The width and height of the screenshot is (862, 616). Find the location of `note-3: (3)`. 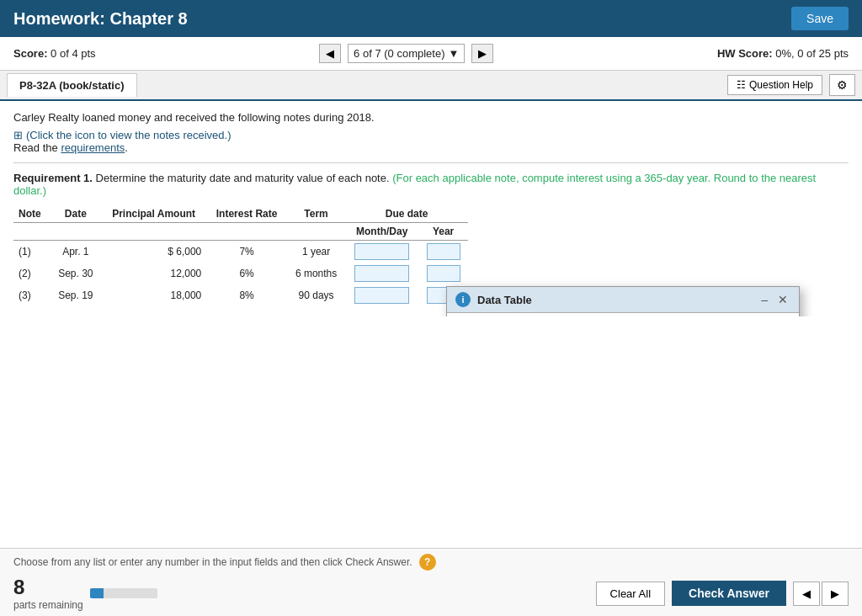

note-3: (3) is located at coordinates (32, 295).